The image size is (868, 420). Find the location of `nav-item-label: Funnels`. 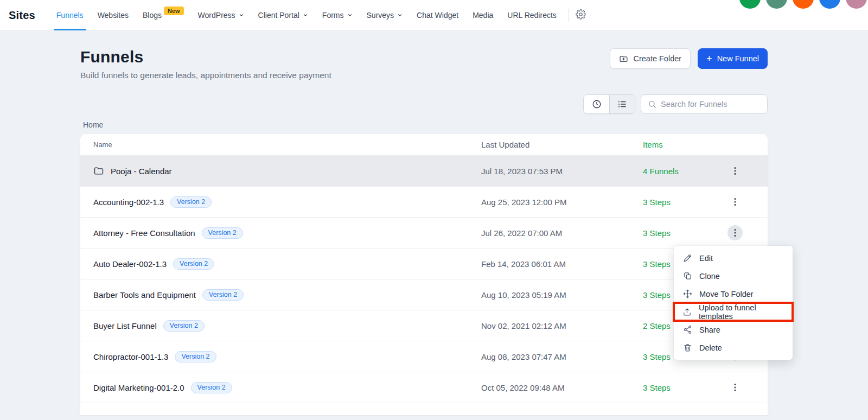

nav-item-label: Funnels is located at coordinates (70, 15).